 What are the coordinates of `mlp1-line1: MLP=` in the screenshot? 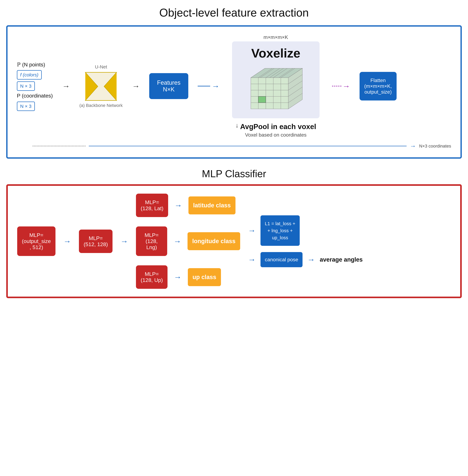 It's located at (36, 235).